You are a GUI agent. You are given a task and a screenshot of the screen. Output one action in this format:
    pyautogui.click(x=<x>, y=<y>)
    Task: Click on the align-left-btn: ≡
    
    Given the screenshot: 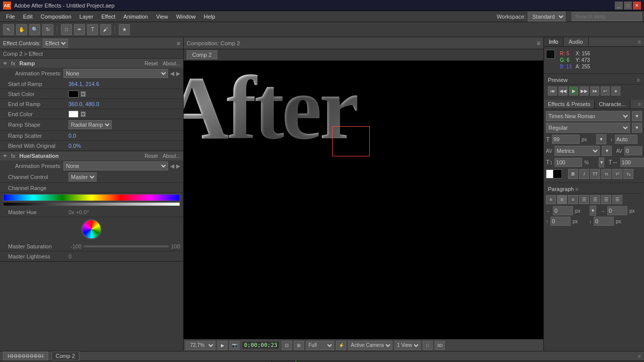 What is the action you would take?
    pyautogui.click(x=551, y=200)
    